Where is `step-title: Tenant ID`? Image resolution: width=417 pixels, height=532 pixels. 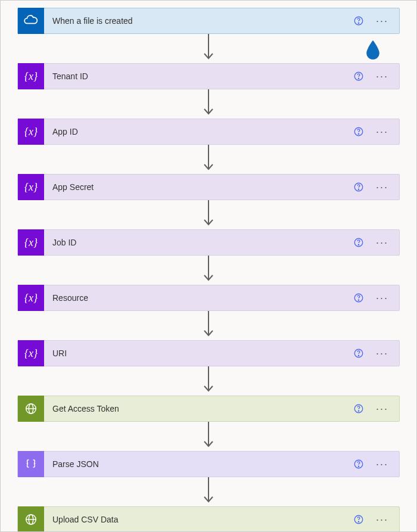 step-title: Tenant ID is located at coordinates (199, 76).